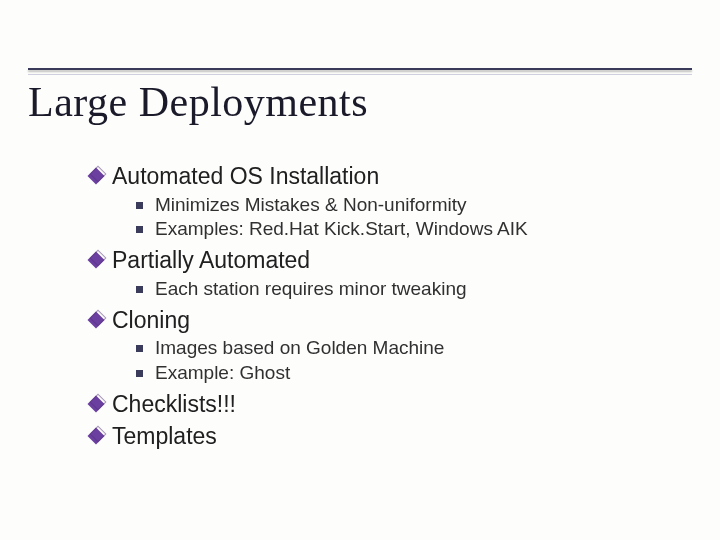 This screenshot has width=720, height=540. I want to click on bullet-l1: Templates, so click(385, 436).